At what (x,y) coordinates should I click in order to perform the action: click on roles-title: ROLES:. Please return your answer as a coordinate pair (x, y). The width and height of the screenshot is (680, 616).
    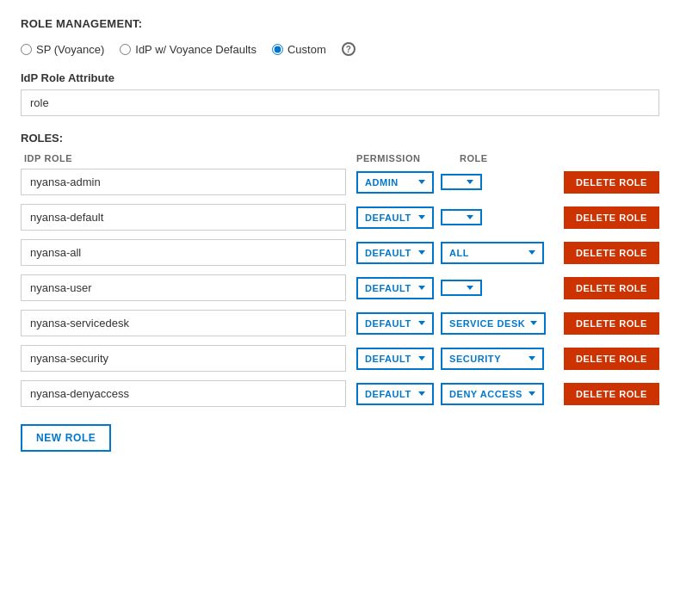
    Looking at the image, I should click on (340, 138).